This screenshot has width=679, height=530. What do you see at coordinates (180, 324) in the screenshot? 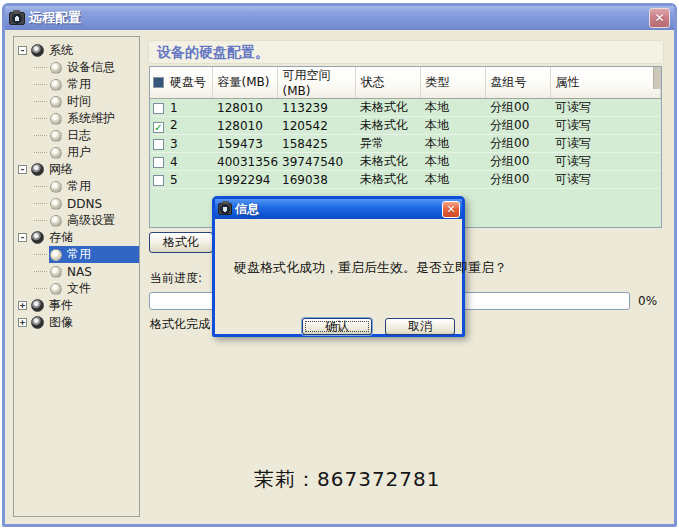
I see `format-status-text: 格式化完成` at bounding box center [180, 324].